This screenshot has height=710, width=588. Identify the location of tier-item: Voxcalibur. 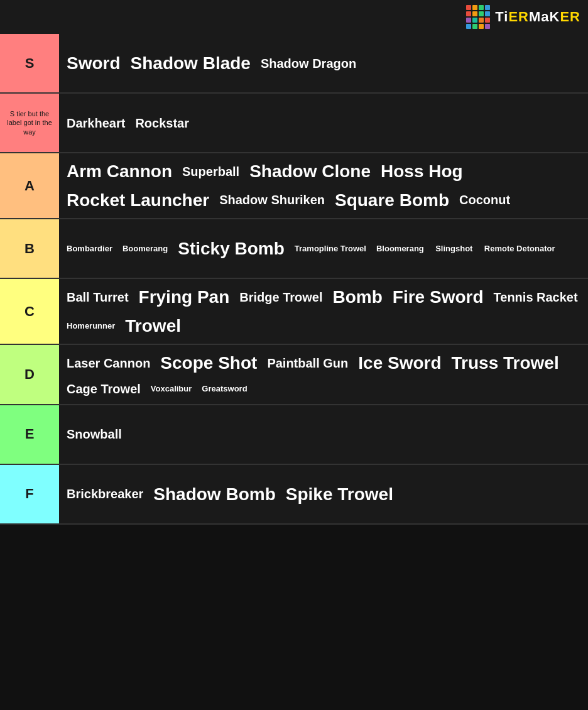
(172, 389).